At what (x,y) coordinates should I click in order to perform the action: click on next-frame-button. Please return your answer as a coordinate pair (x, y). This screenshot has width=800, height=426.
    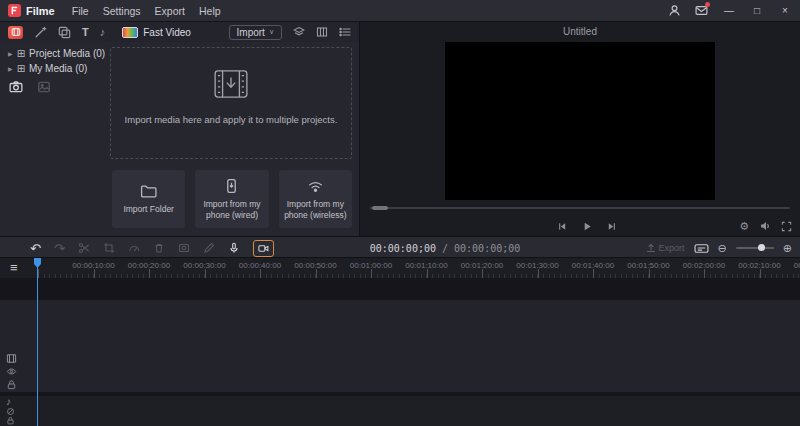
    Looking at the image, I should click on (612, 226).